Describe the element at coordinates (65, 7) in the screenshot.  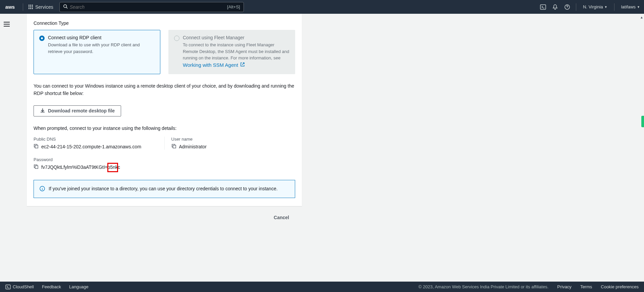
I see `search-icon` at that location.